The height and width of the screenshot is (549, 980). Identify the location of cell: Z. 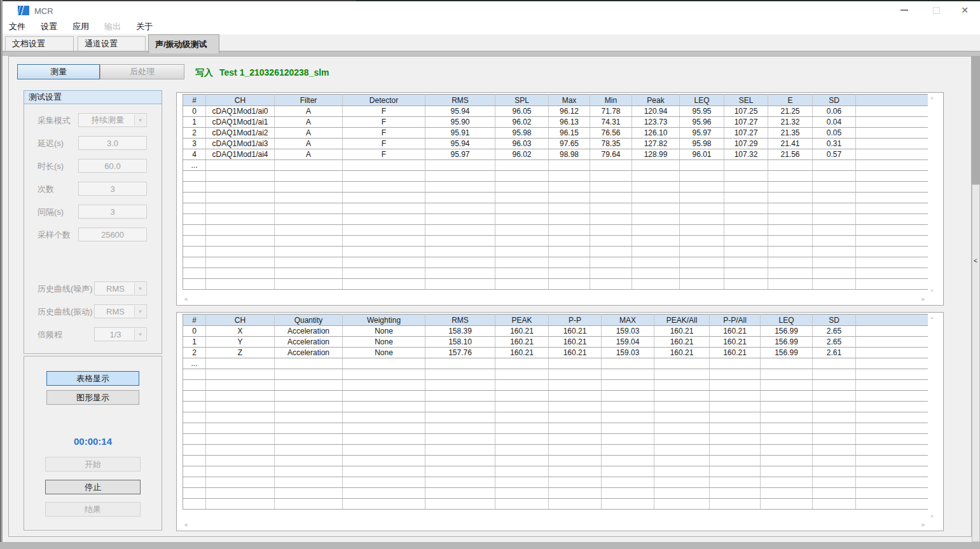
(240, 353).